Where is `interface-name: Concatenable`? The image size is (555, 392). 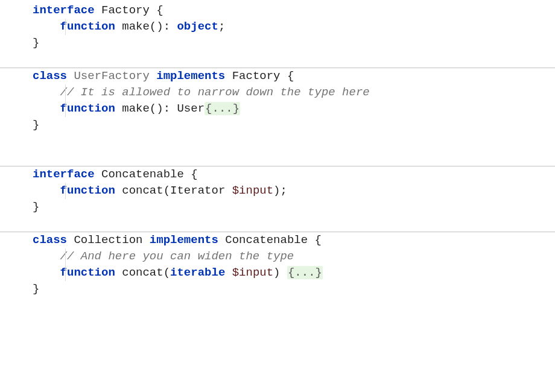 interface-name: Concatenable is located at coordinates (267, 240).